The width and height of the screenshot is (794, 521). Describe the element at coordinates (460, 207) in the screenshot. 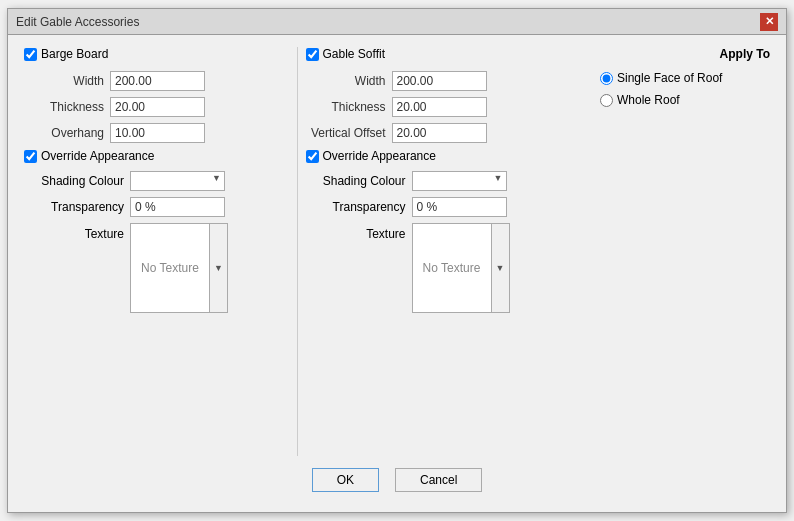

I see `soffit-transparency-input` at that location.